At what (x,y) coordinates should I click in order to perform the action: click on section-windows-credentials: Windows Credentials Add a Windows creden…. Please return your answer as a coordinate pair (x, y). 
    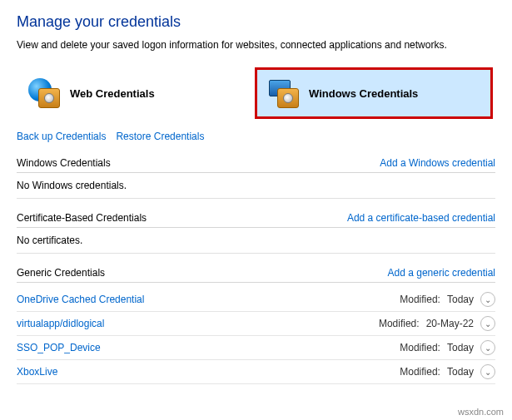
    Looking at the image, I should click on (256, 178).